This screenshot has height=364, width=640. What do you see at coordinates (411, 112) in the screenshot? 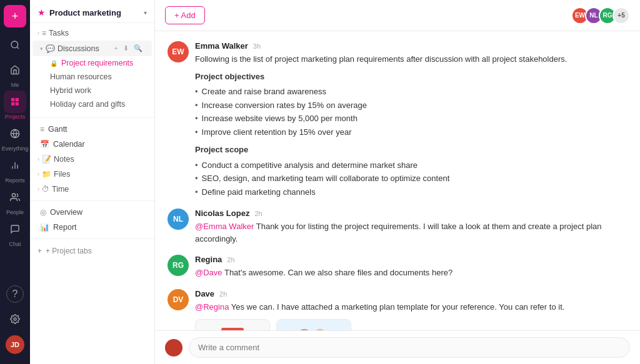
I see `emma-objectives-list: Create and raise brand awareness Increas…` at bounding box center [411, 112].